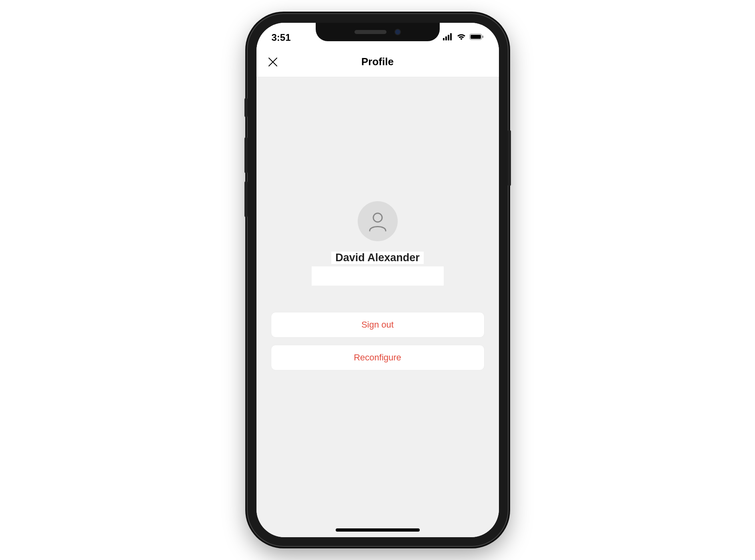 Image resolution: width=755 pixels, height=560 pixels. Describe the element at coordinates (273, 62) in the screenshot. I see `close-icon` at that location.